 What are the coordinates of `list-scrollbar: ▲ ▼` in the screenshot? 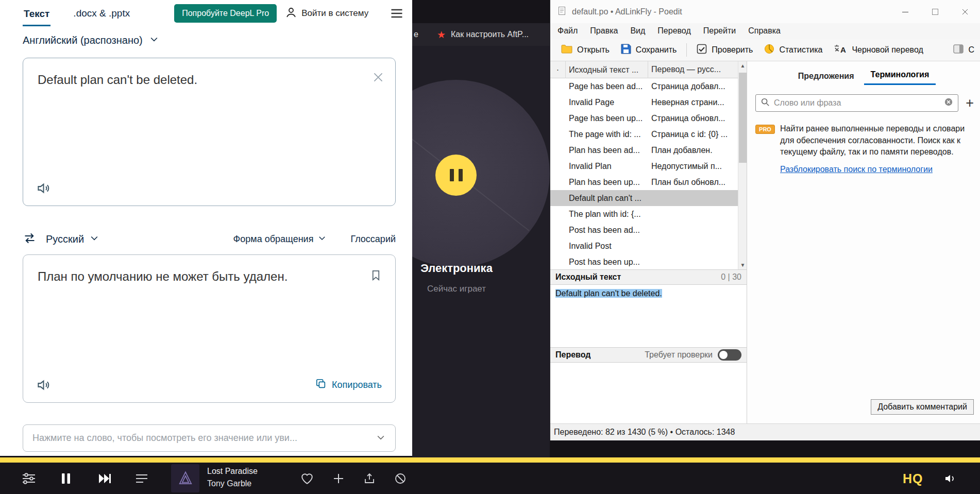 It's located at (742, 165).